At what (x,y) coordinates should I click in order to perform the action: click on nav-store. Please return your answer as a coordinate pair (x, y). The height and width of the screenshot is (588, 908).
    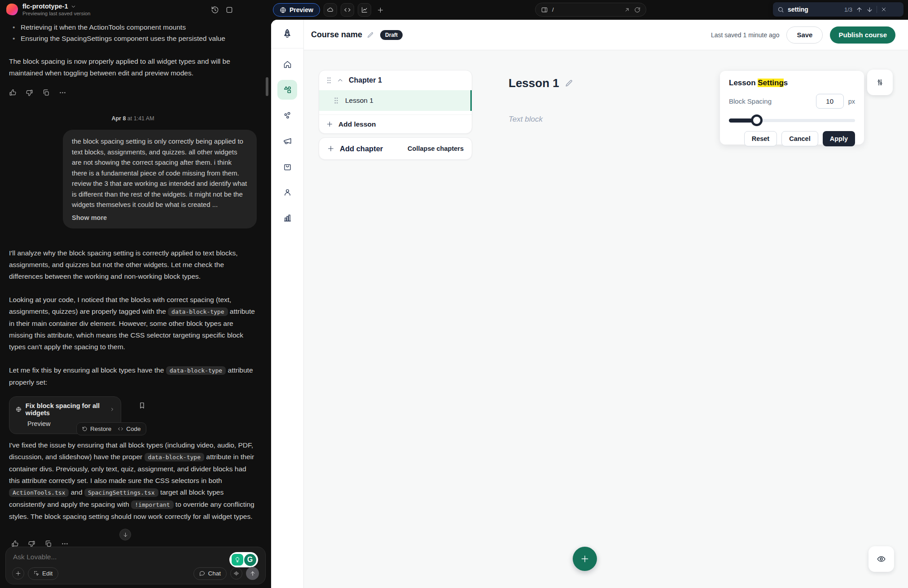
    Looking at the image, I should click on (287, 167).